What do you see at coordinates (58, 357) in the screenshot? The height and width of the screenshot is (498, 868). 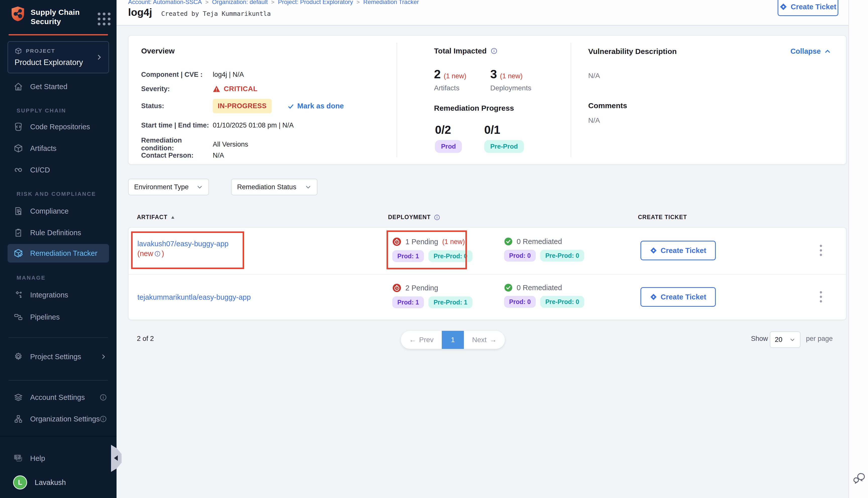 I see `sidebar-item-project-settings: Project Settings` at bounding box center [58, 357].